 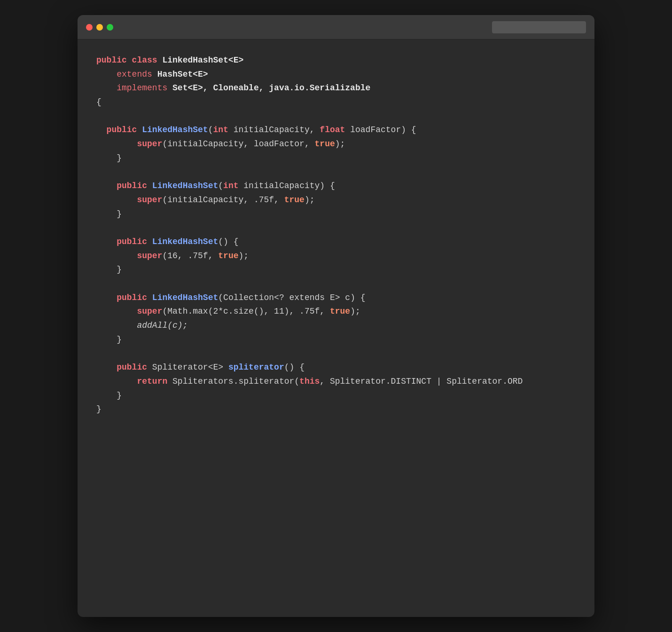 What do you see at coordinates (100, 27) in the screenshot?
I see `traffic-lights` at bounding box center [100, 27].